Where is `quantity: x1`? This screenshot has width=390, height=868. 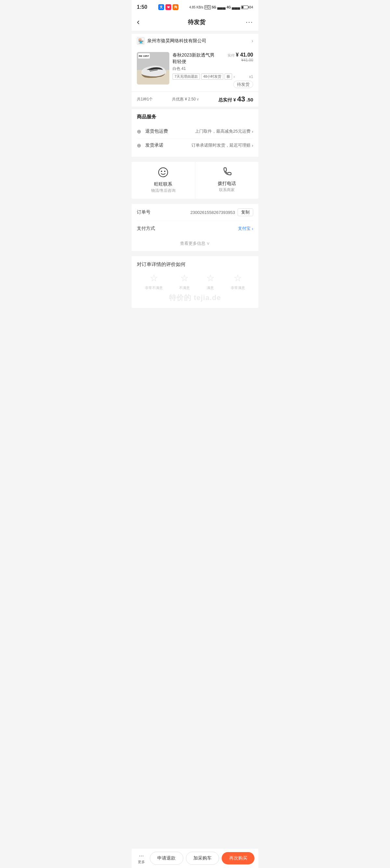 quantity: x1 is located at coordinates (245, 77).